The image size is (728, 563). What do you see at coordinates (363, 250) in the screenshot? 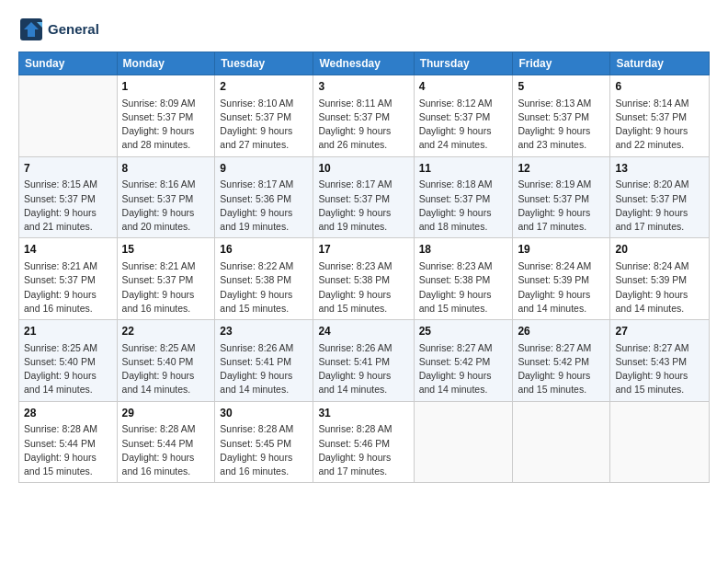
I see `day-number: 17` at bounding box center [363, 250].